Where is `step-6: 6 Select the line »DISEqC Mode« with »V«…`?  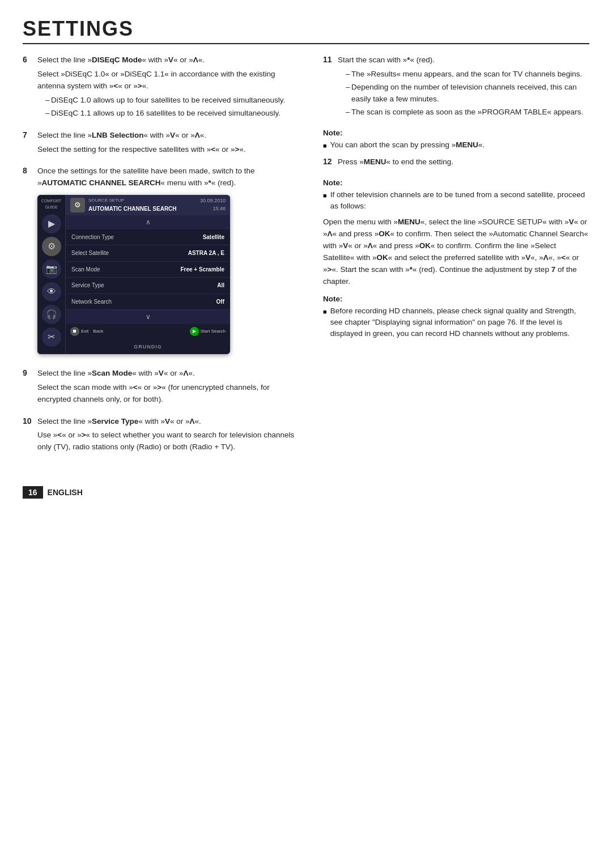 step-6: 6 Select the line »DISEqC Mode« with »V«… is located at coordinates (162, 88).